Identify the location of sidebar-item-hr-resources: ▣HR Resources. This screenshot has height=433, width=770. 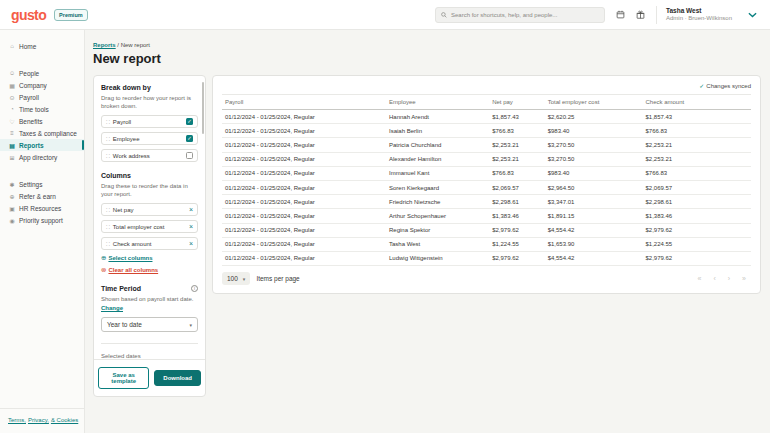
(42, 208).